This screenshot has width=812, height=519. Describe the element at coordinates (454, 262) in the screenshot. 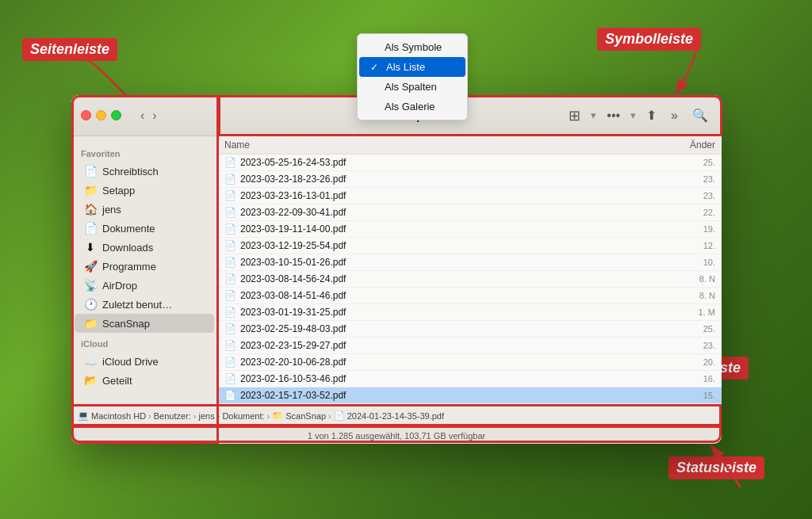

I see `file-name: 2023-03-10-15-01-26.pdf` at that location.